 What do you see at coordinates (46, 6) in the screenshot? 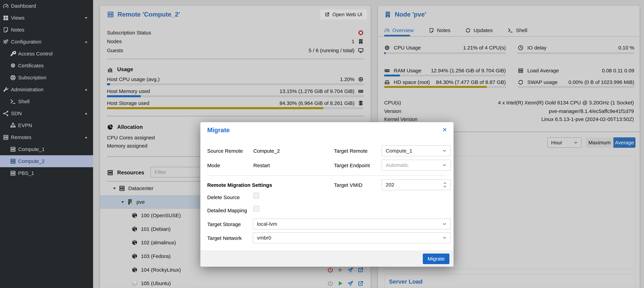
I see `sidebar-item-dashboard: Dashboard` at bounding box center [46, 6].